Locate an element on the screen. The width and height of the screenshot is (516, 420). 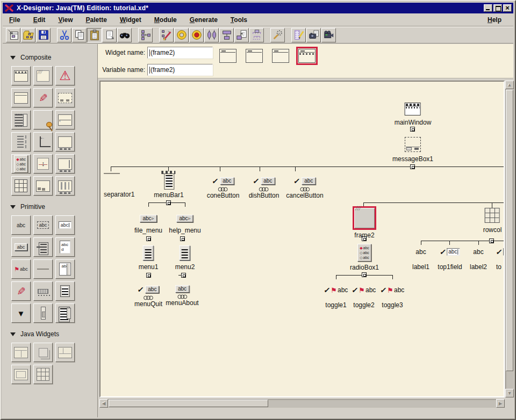
toolbar-compress-icon is located at coordinates (212, 35).